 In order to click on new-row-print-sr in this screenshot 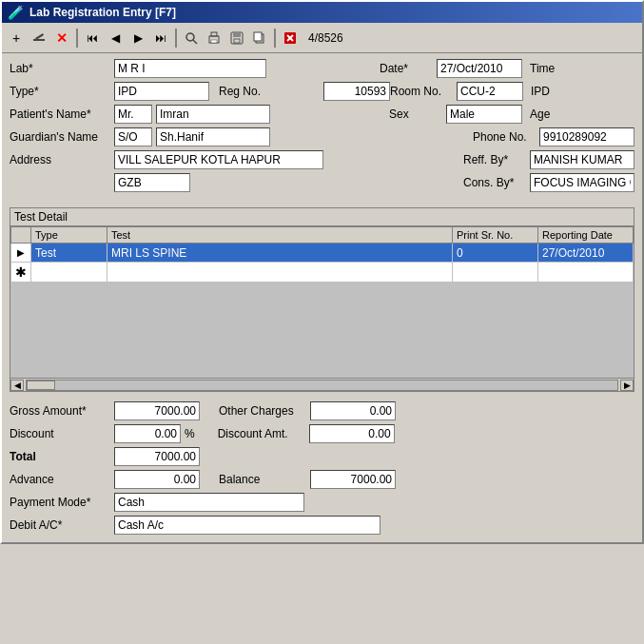, I will do `click(496, 272)`.